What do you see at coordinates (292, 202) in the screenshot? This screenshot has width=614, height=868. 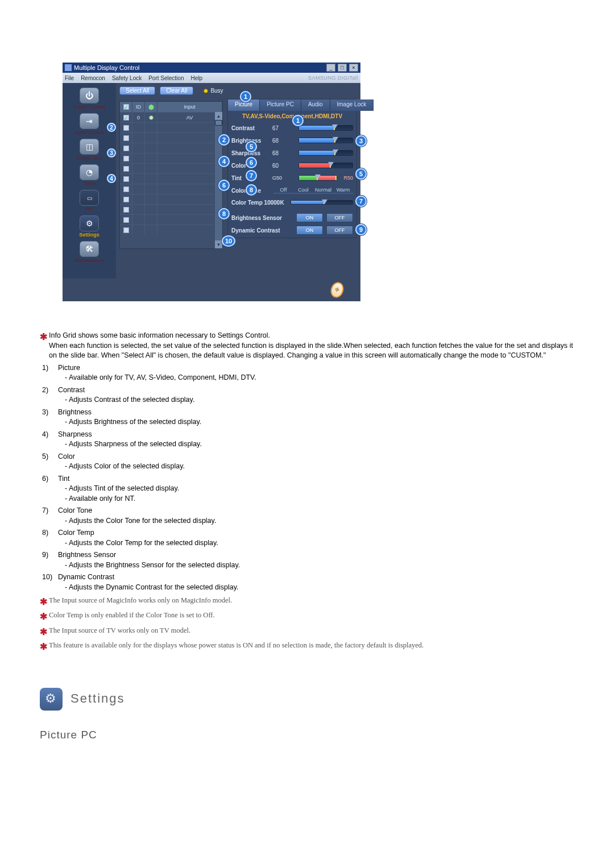 I see `slider-color-temp: Color Temp 10000K` at bounding box center [292, 202].